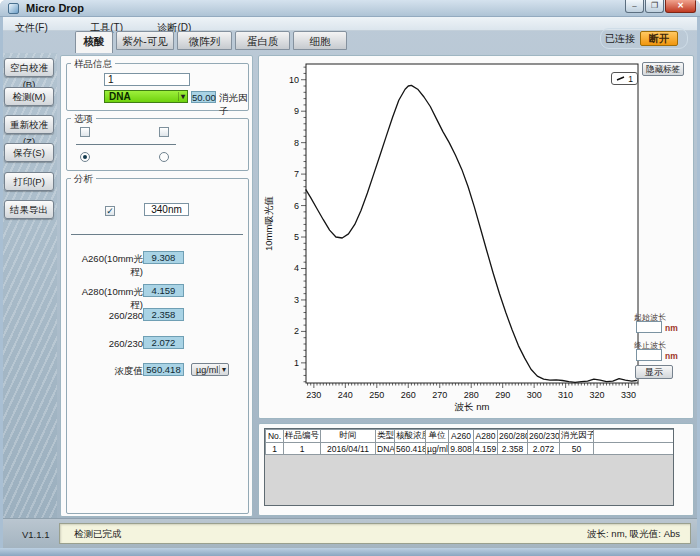 Image resolution: width=700 pixels, height=556 pixels. Describe the element at coordinates (680, 6) in the screenshot. I see `close-button: ✕` at that location.